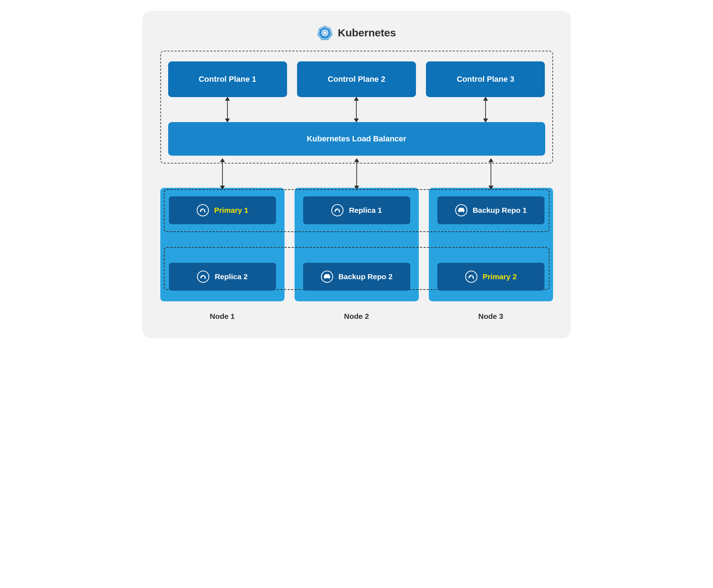  Describe the element at coordinates (357, 107) in the screenshot. I see `control-plane-group: Control Plane 1 Control Plane 2 Control …` at that location.